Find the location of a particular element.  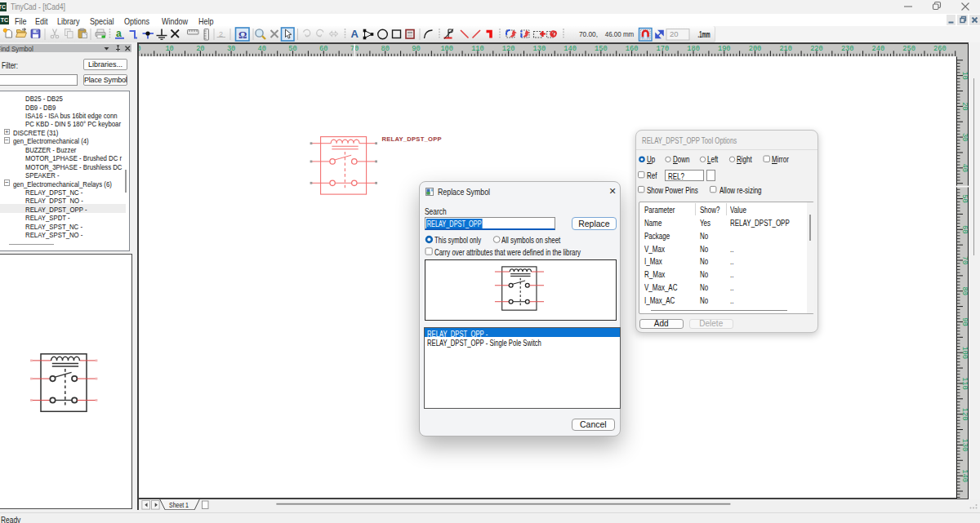

svg-text: 70.00, is located at coordinates (588, 34).